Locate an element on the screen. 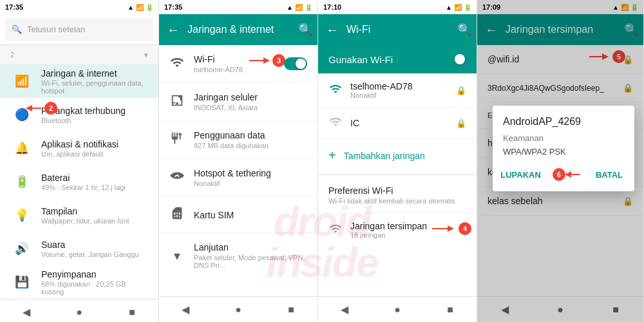 Image resolution: width=644 pixels, height=322 pixels. aplikasi-sublabel: Izin, aplikasi default is located at coordinates (95, 154).